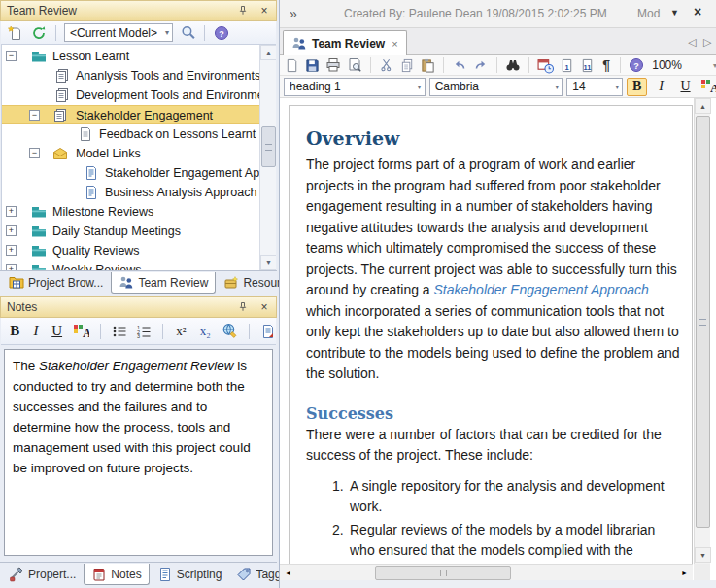 This screenshot has width=716, height=588. Describe the element at coordinates (355, 87) in the screenshot. I see `paragraph-style-combo: heading 1 ▾` at that location.